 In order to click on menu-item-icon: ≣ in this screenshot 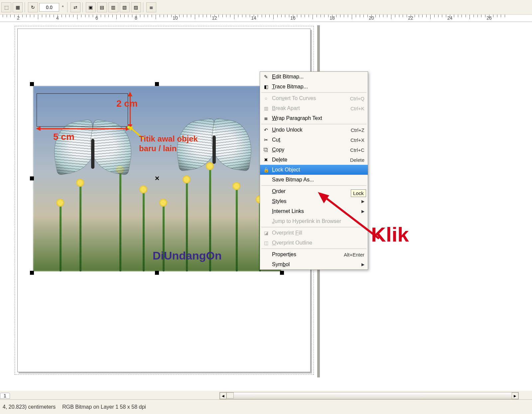, I will do `click(266, 118)`.